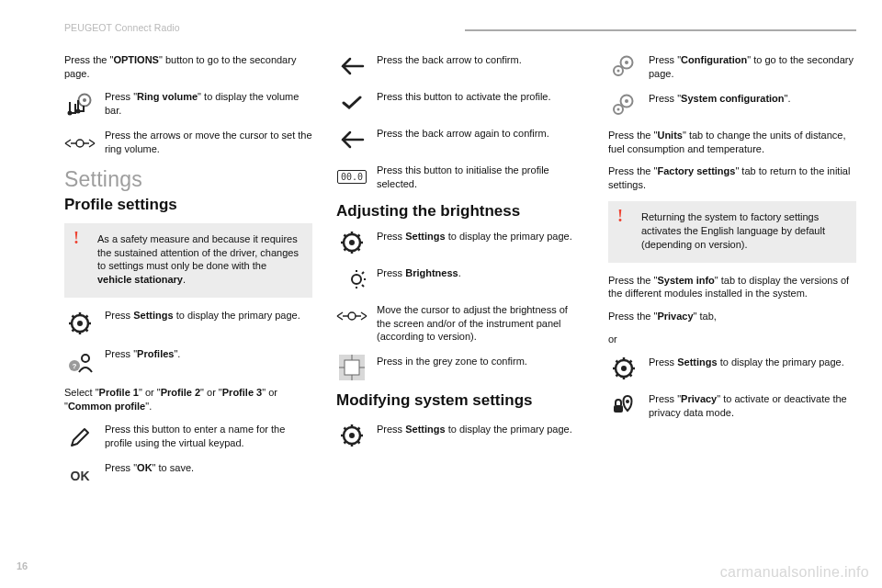 The image size is (882, 588). What do you see at coordinates (624, 66) in the screenshot?
I see `configuration-gear-icon` at bounding box center [624, 66].